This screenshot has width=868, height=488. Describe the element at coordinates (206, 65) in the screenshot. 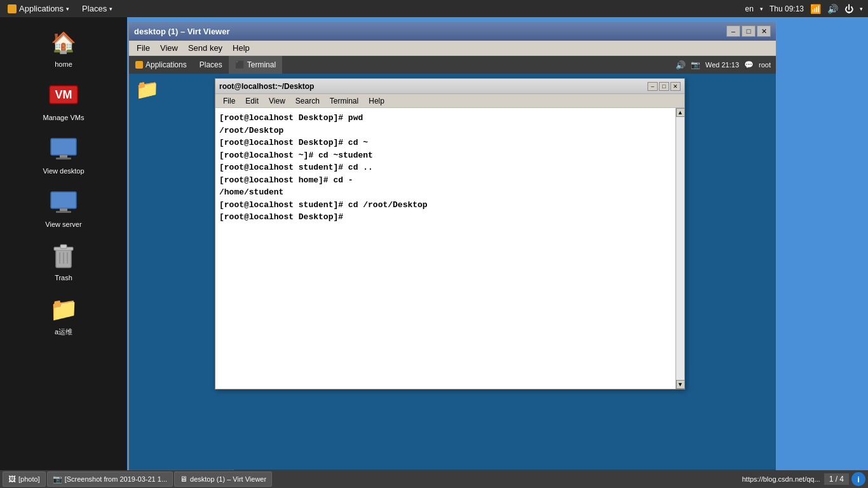

I see `guest-taskbar-left: Applications Places ⬛ Terminal` at that location.